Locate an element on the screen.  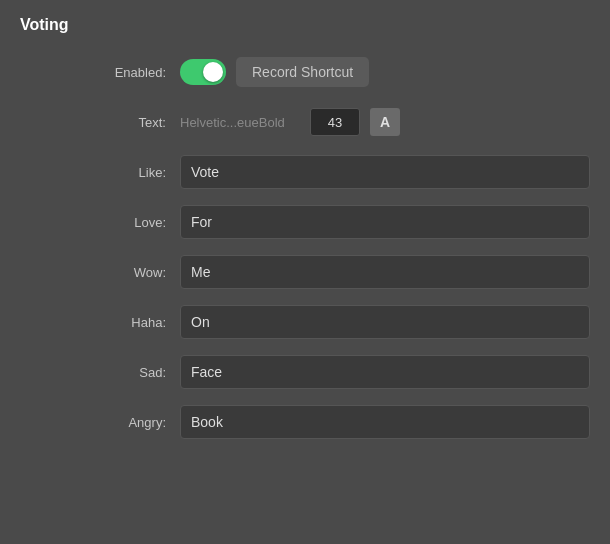
record-shortcut-button: Record Shortcut is located at coordinates (302, 72).